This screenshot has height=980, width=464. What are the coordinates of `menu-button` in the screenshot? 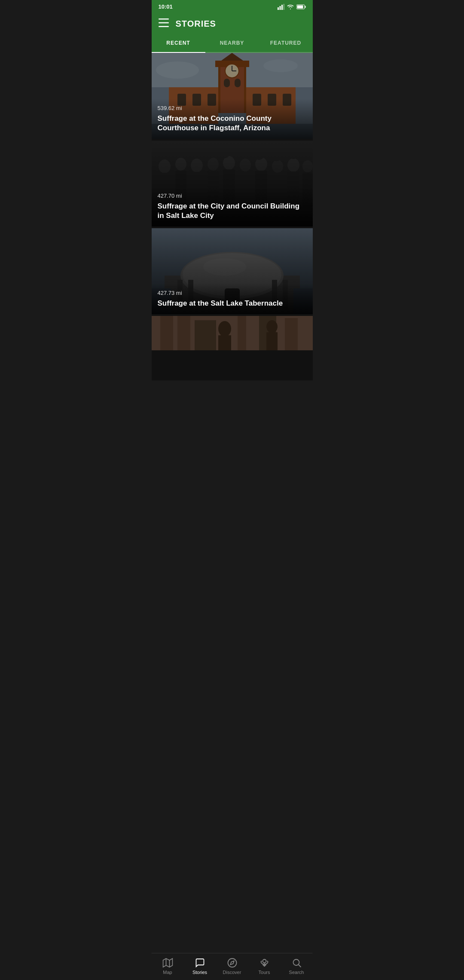 It's located at (164, 24).